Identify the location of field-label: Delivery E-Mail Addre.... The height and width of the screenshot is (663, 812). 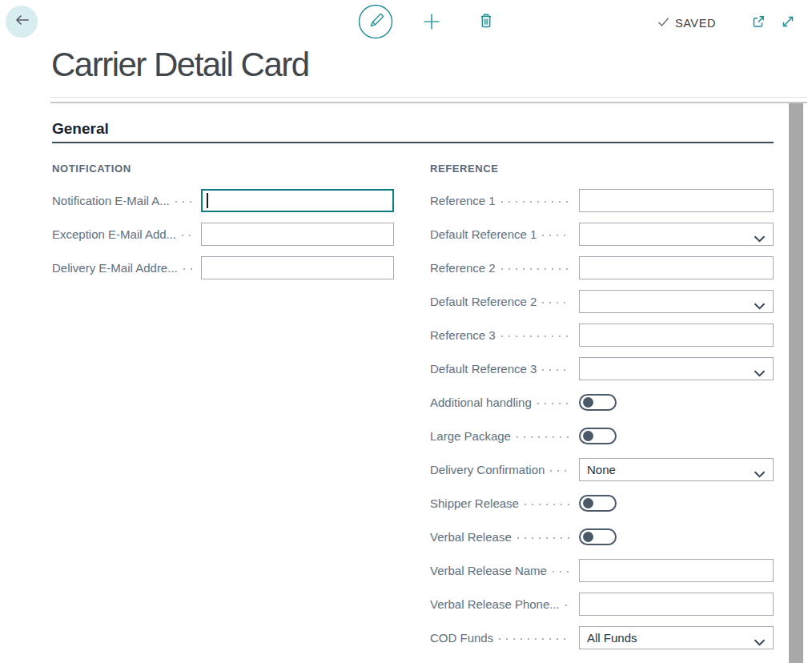
(115, 267).